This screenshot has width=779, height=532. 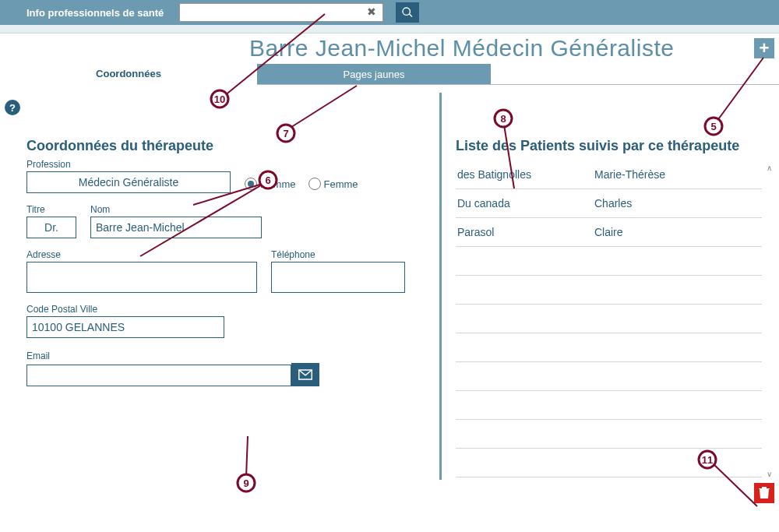 What do you see at coordinates (315, 184) in the screenshot?
I see `radio-unchecked-icon` at bounding box center [315, 184].